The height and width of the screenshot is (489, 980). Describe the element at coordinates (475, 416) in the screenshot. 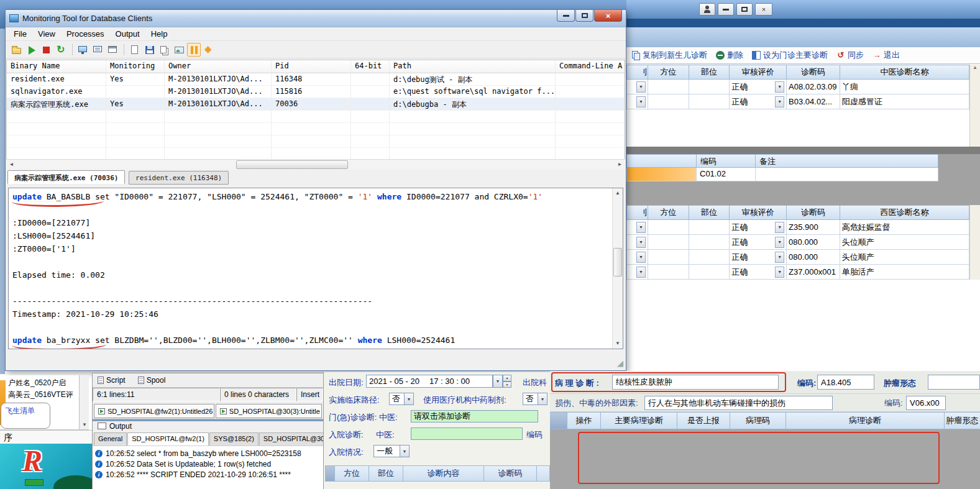

I see `outpatient-diagnosis-input: 请双击添加诊断` at that location.